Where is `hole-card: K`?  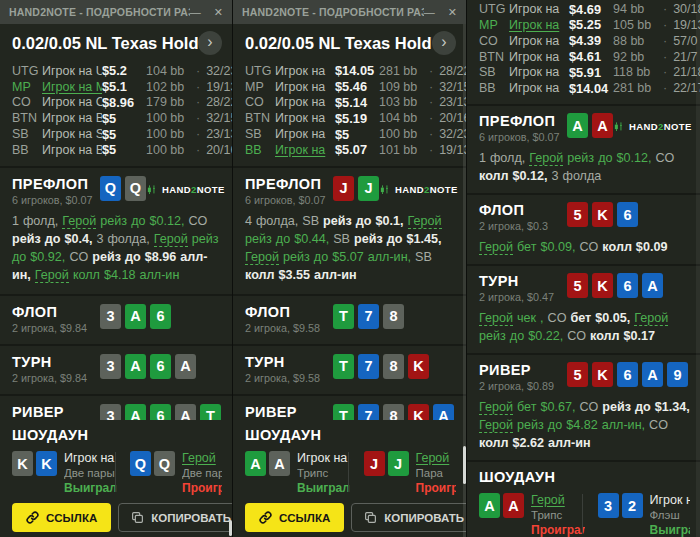
hole-card: K is located at coordinates (46, 464).